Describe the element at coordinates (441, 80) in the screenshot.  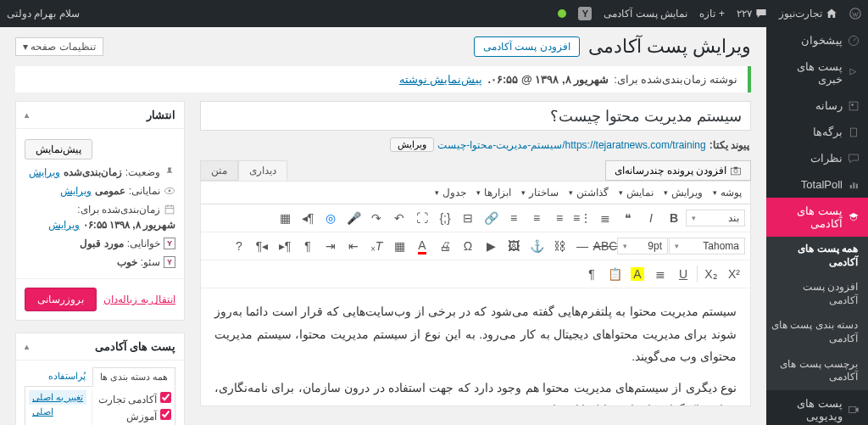
I see `preview-link: پیش‌نمایش نوشته` at that location.